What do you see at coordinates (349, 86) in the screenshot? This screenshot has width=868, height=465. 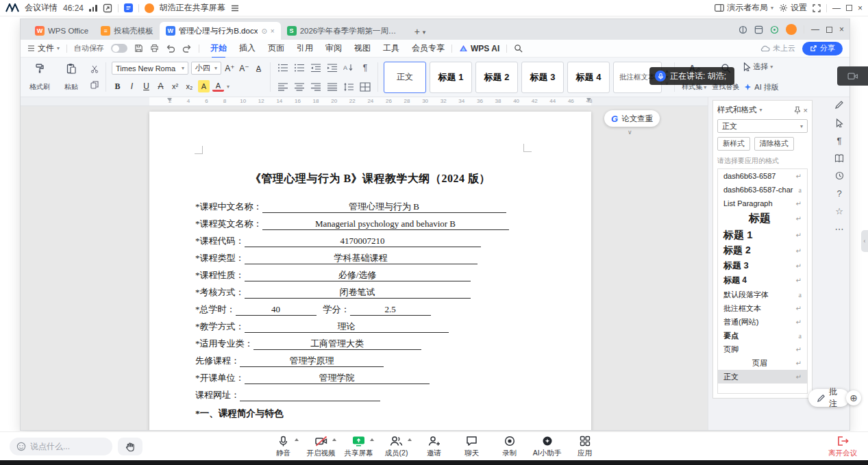 I see `line-spacing-icon` at bounding box center [349, 86].